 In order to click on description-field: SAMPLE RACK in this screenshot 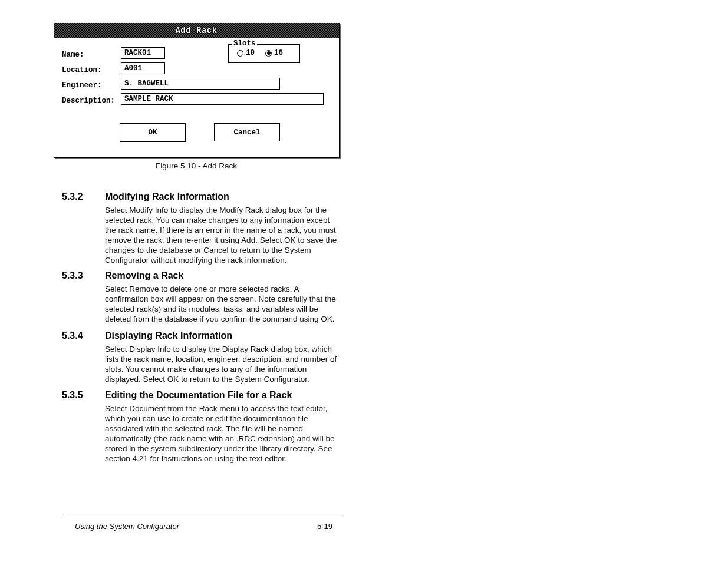, I will do `click(222, 99)`.